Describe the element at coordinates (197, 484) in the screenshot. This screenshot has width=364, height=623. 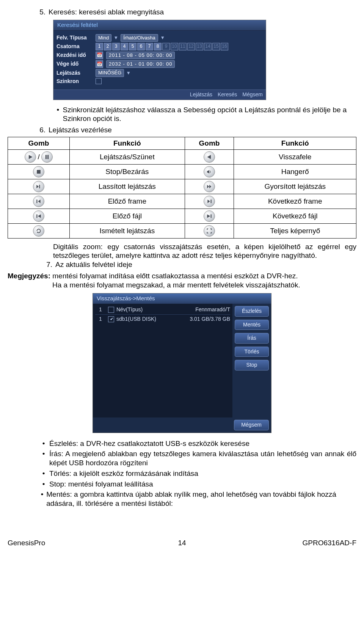
I see `bullet-stop: • Stop: mentési folyamat leállítása` at that location.